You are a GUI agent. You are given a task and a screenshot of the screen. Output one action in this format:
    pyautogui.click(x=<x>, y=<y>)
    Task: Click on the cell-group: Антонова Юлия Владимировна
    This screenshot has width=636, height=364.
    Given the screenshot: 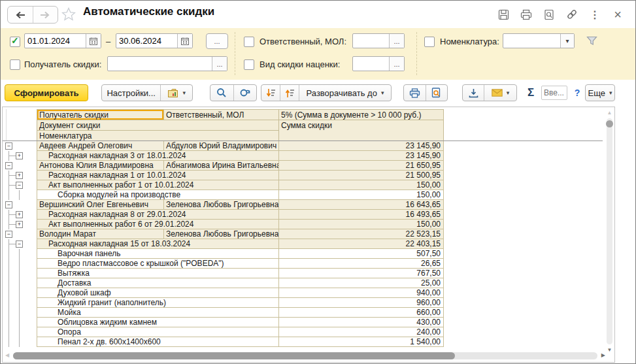 What is the action you would take?
    pyautogui.click(x=101, y=166)
    